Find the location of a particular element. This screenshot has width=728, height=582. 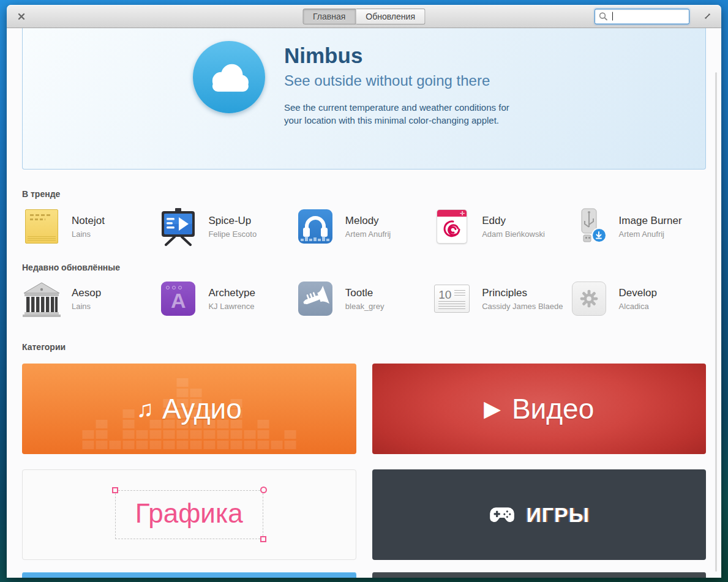

app-author: bleak_grey is located at coordinates (365, 306).